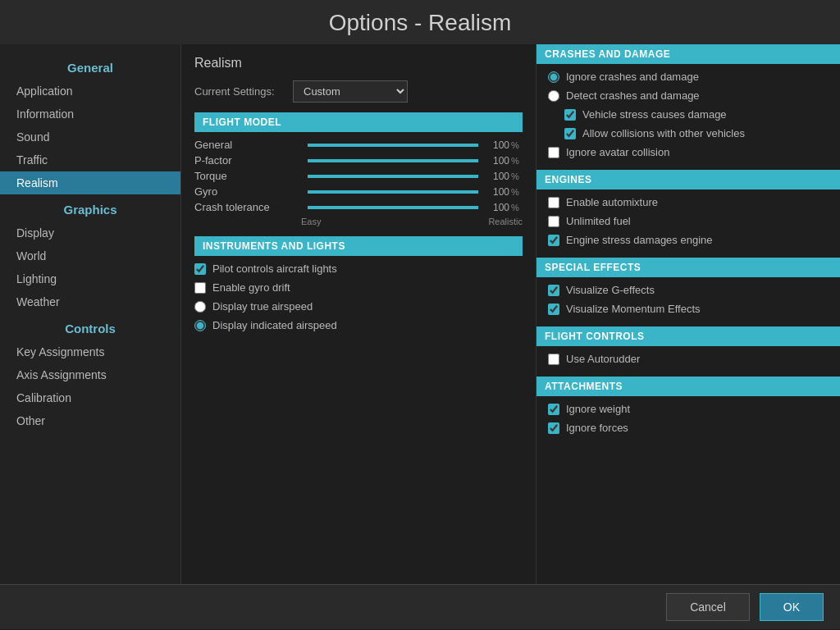  Describe the element at coordinates (358, 287) in the screenshot. I see `check-enable-gyro-drift: Enable gyro drift` at that location.